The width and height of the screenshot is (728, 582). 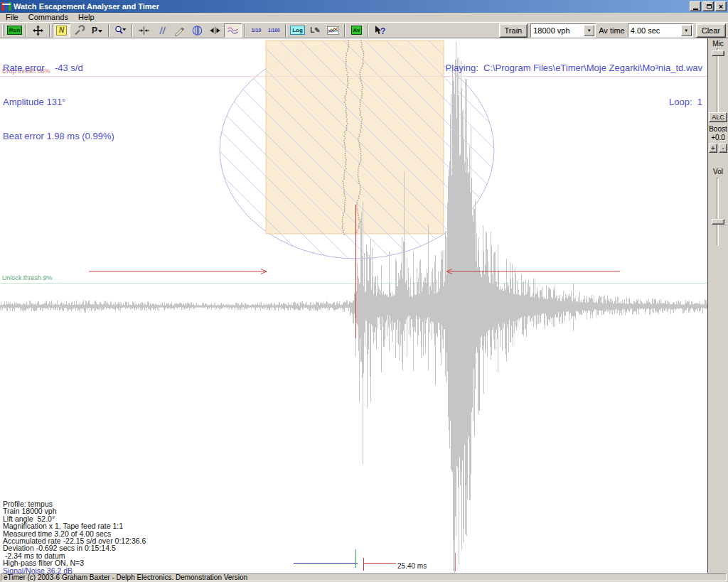 I want to click on svg-text: P, so click(x=95, y=31).